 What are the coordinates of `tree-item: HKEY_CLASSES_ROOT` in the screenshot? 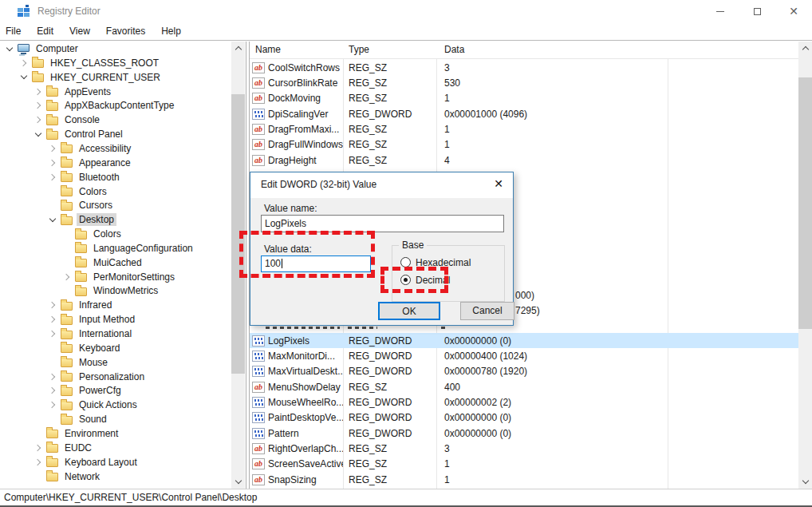 It's located at (81, 63).